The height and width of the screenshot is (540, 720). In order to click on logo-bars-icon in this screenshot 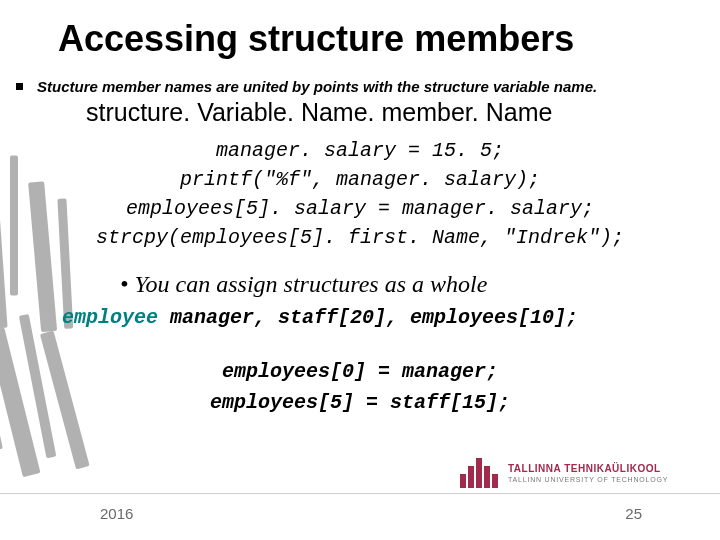, I will do `click(480, 473)`.